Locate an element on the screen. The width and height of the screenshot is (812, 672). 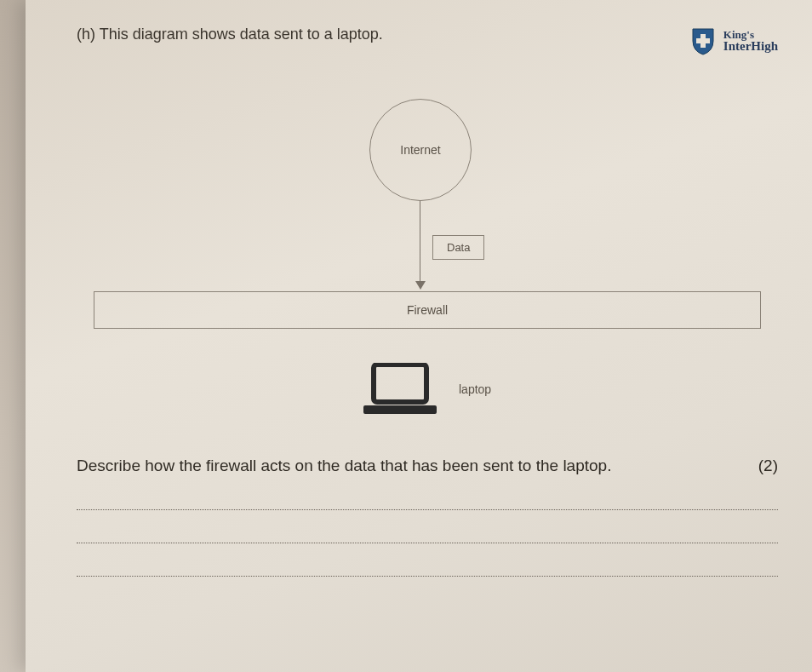
arrow-head-icon is located at coordinates (420, 285).